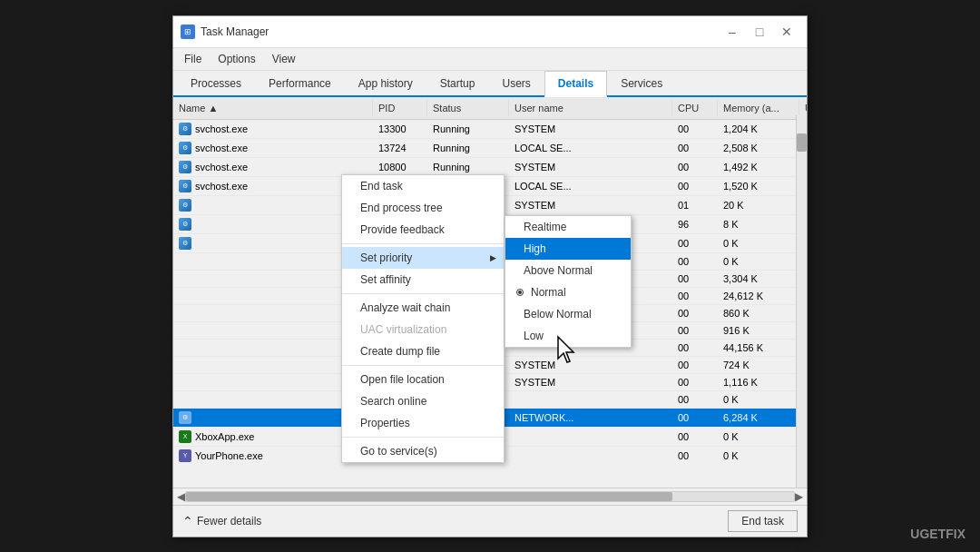  What do you see at coordinates (515, 84) in the screenshot?
I see `tab-users: Users` at bounding box center [515, 84].